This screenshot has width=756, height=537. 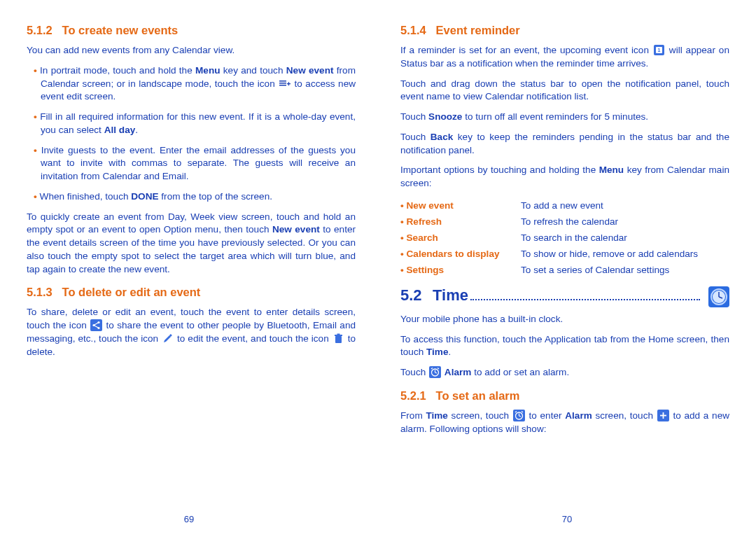 I want to click on paragraph: Touch Snooze to turn off all event remin…, so click(x=565, y=118).